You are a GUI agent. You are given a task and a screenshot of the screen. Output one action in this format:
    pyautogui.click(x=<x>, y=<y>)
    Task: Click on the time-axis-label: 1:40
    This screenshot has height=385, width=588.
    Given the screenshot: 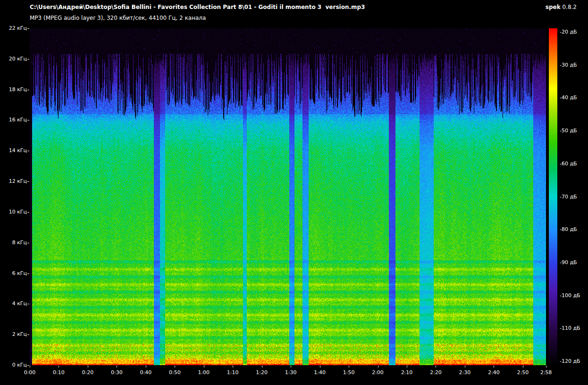 What is the action you would take?
    pyautogui.click(x=320, y=373)
    